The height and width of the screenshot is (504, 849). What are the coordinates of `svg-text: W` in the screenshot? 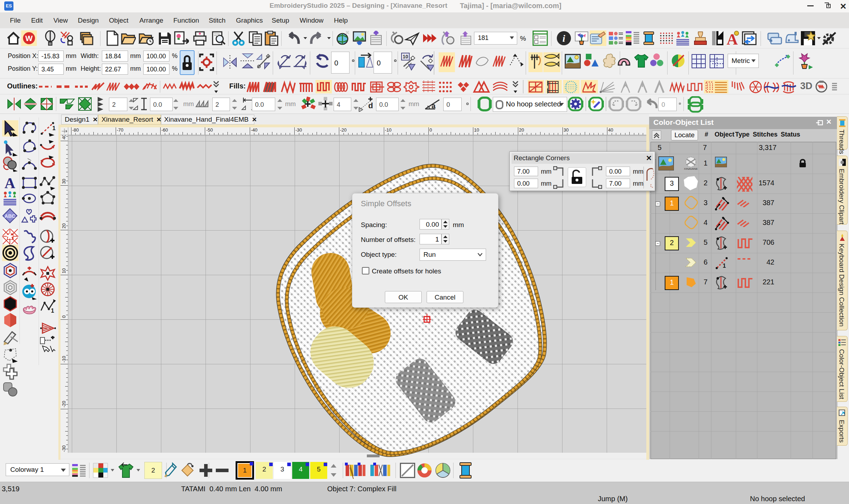 It's located at (29, 38).